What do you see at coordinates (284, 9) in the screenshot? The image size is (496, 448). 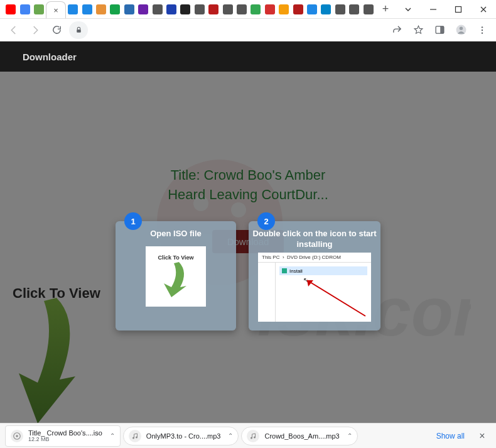 I see `download-yellow-icon` at bounding box center [284, 9].